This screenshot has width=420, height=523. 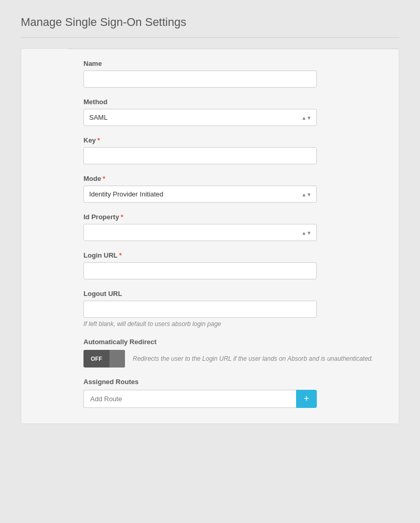 What do you see at coordinates (200, 399) in the screenshot?
I see `routes-input-row: +` at bounding box center [200, 399].